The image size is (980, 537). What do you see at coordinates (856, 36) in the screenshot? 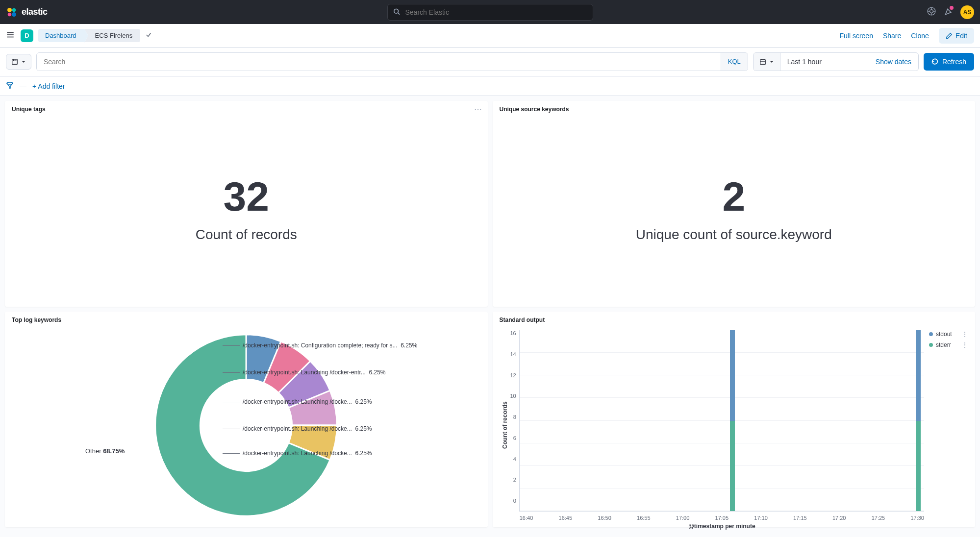
I see `fullscreen-button: Full screen` at bounding box center [856, 36].